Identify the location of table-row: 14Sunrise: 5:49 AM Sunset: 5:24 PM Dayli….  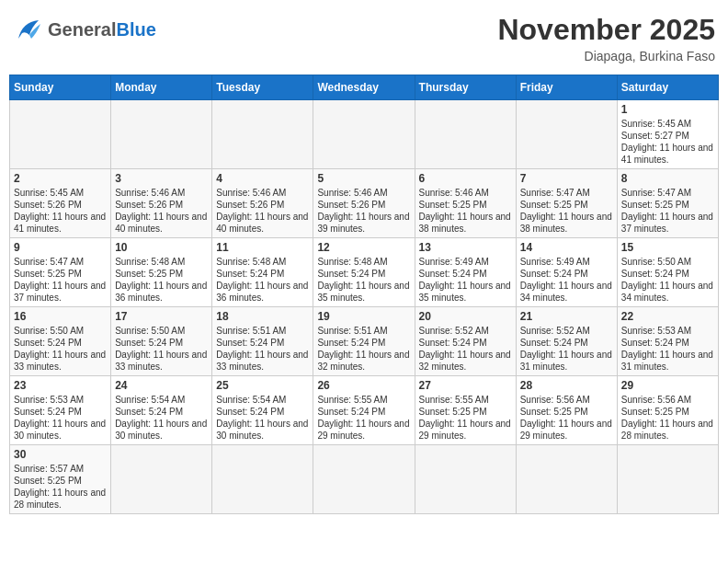
(566, 272).